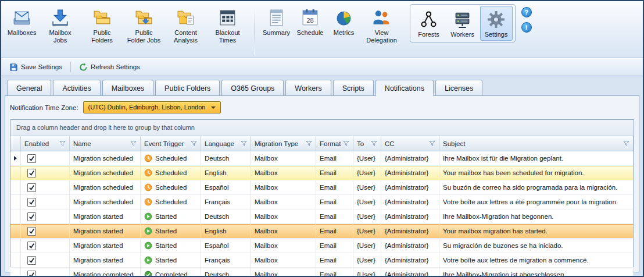  I want to click on question-icon: ?, so click(527, 12).